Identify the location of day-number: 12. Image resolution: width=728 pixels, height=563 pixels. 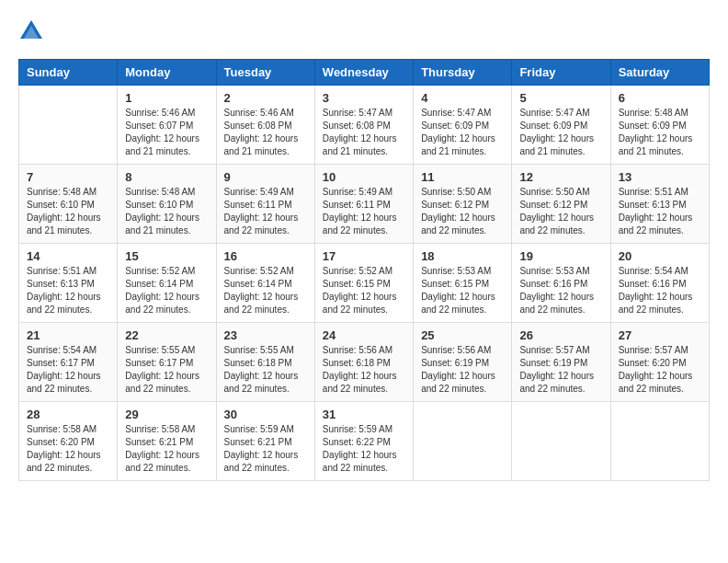
(561, 177).